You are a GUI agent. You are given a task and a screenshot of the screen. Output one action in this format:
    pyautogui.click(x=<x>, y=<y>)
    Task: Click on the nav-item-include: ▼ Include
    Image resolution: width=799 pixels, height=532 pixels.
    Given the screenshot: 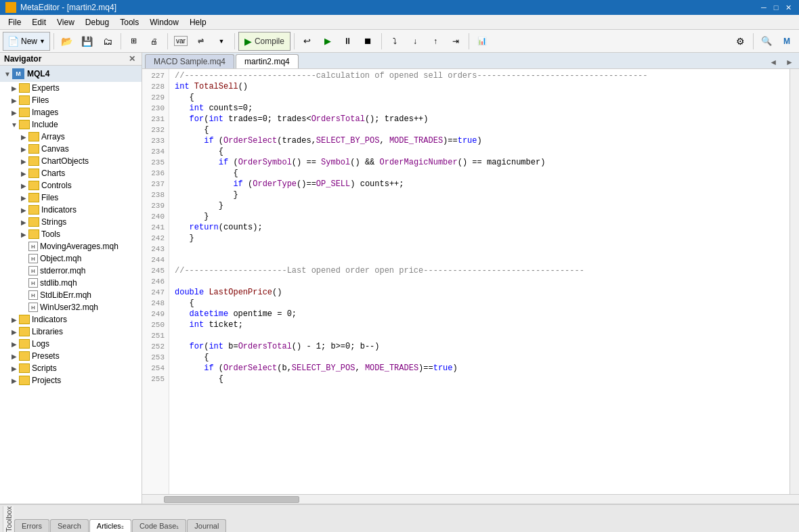 What is the action you would take?
    pyautogui.click(x=70, y=125)
    